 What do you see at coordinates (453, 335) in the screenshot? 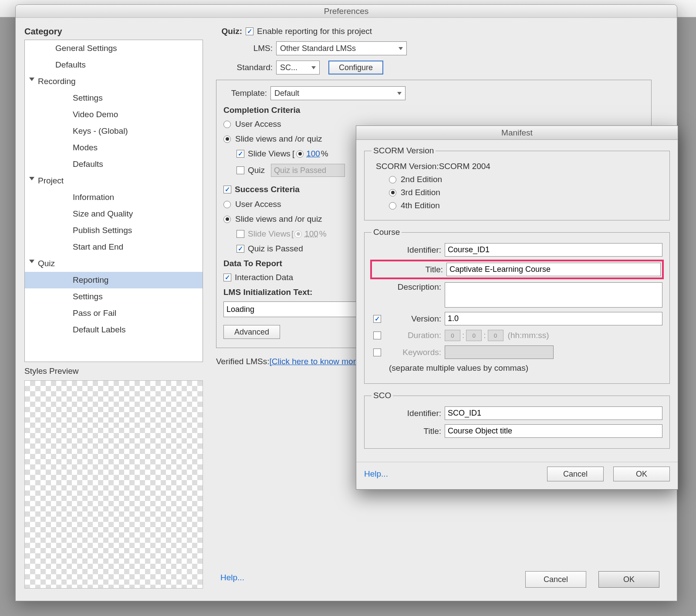
I see `duration-hh` at bounding box center [453, 335].